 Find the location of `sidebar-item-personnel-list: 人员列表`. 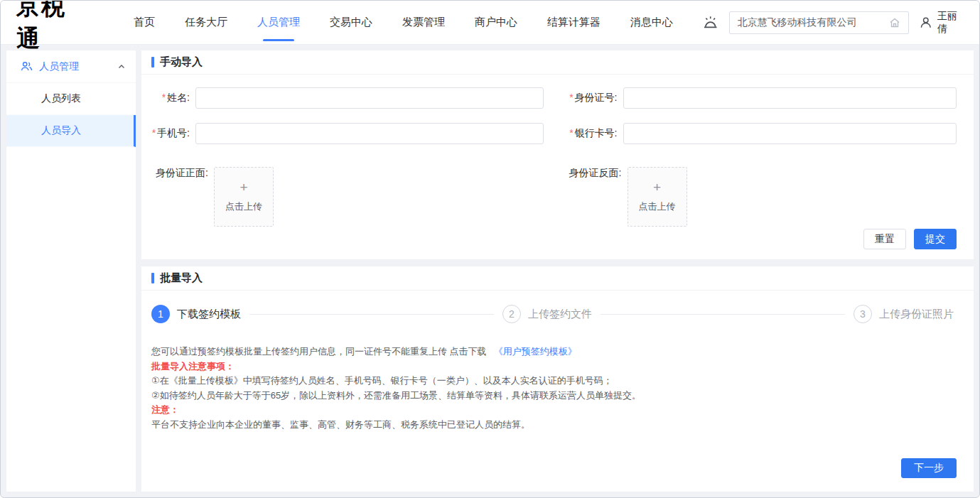

sidebar-item-personnel-list: 人员列表 is located at coordinates (71, 99).